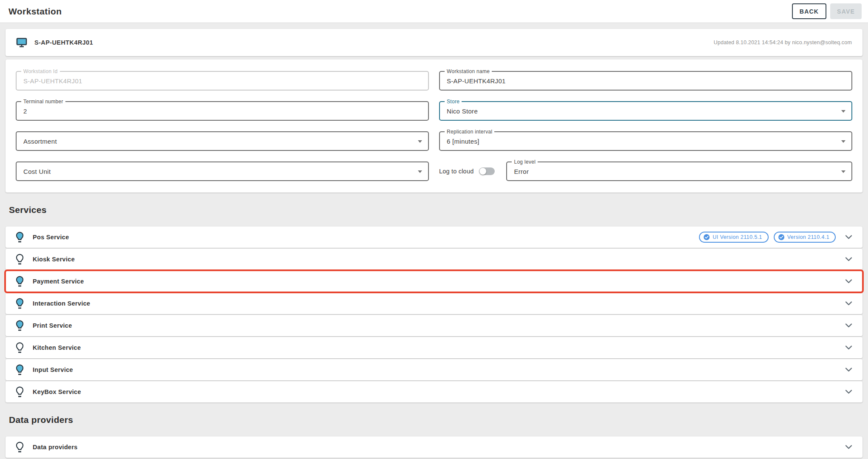 The width and height of the screenshot is (868, 459). Describe the element at coordinates (846, 11) in the screenshot. I see `save-button: SAVE` at that location.